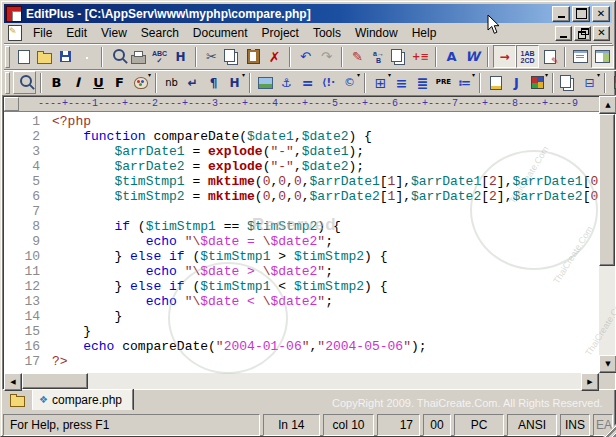  I want to click on char-entity-button: ©▾, so click(350, 82).